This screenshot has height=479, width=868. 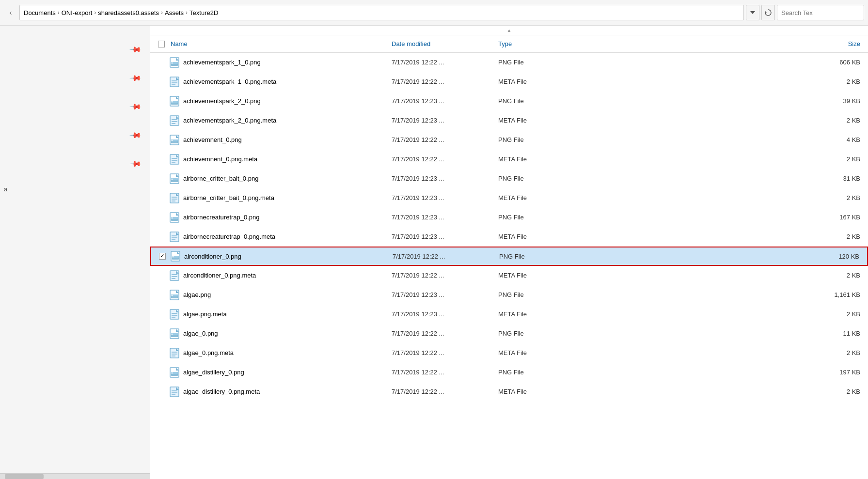 I want to click on table-row: algae_distillery_0.png7/17/2019 12:22 ..…, so click(x=509, y=372).